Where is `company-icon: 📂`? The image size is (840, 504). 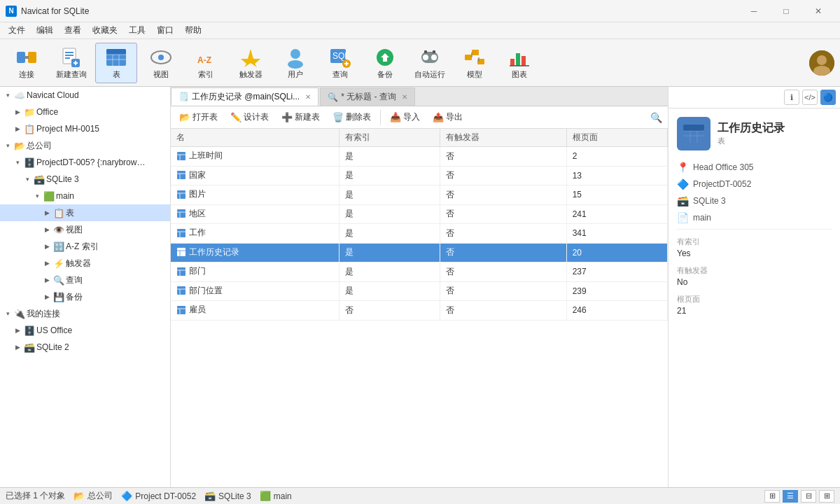
company-icon: 📂 is located at coordinates (20, 146).